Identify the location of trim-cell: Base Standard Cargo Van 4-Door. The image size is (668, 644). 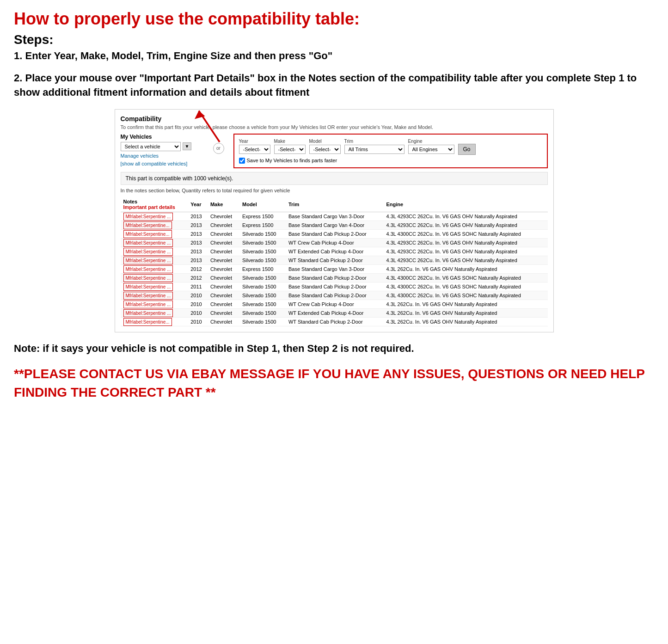
(335, 225).